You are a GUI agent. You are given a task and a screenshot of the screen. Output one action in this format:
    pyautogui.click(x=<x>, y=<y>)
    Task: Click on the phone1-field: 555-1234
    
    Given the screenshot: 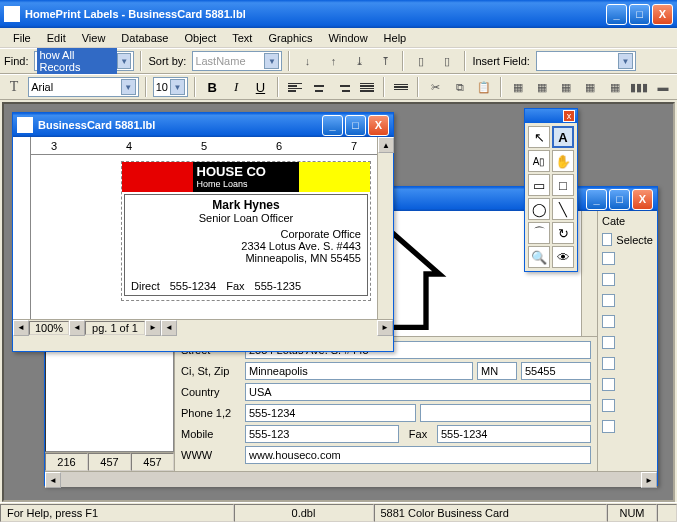 What is the action you would take?
    pyautogui.click(x=330, y=413)
    